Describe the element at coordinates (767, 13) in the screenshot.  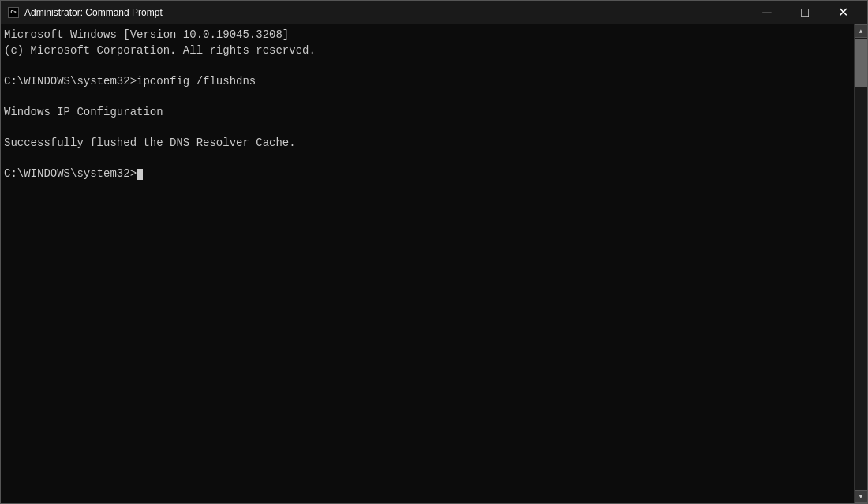
I see `minimize-button: ─` at that location.